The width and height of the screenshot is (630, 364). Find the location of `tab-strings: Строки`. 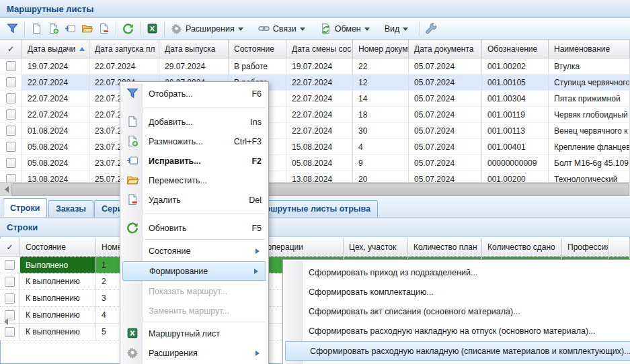

tab-strings: Строки is located at coordinates (25, 208).